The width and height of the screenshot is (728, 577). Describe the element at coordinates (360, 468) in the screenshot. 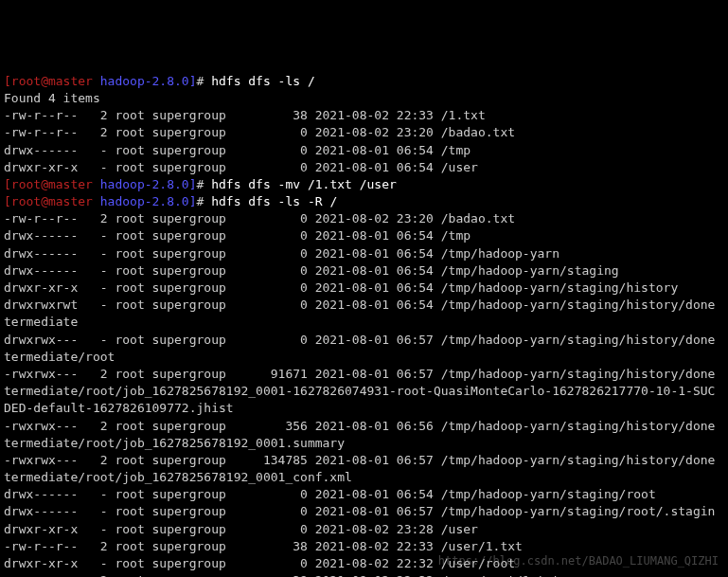

I see `ls-row: -rwxrwx--- 2 root supergroup 134785 2021…` at that location.